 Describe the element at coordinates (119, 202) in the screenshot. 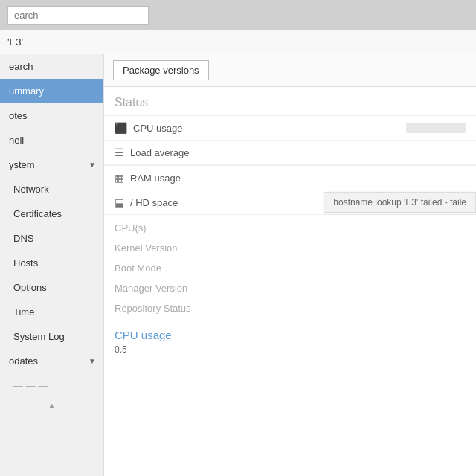

I see `hd-icon: ⬓` at that location.